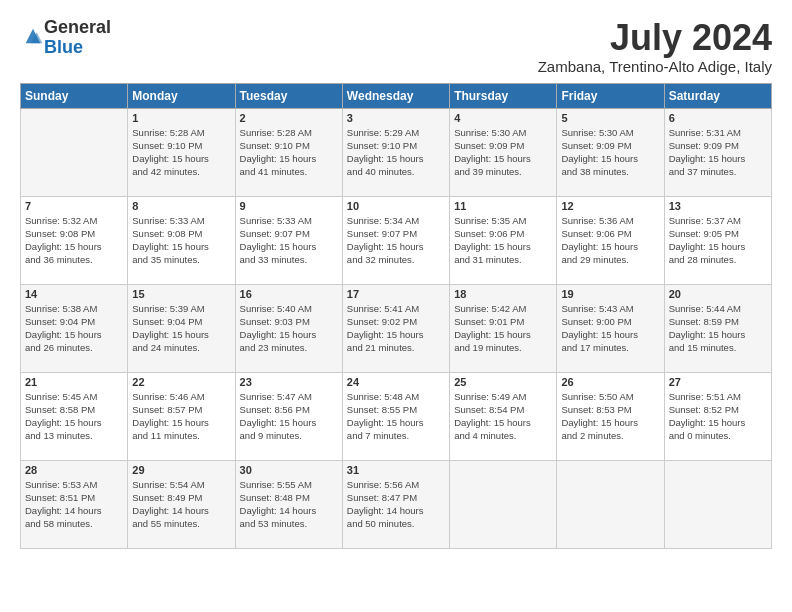 The width and height of the screenshot is (792, 612). Describe the element at coordinates (66, 38) in the screenshot. I see `logo: General Blue` at that location.